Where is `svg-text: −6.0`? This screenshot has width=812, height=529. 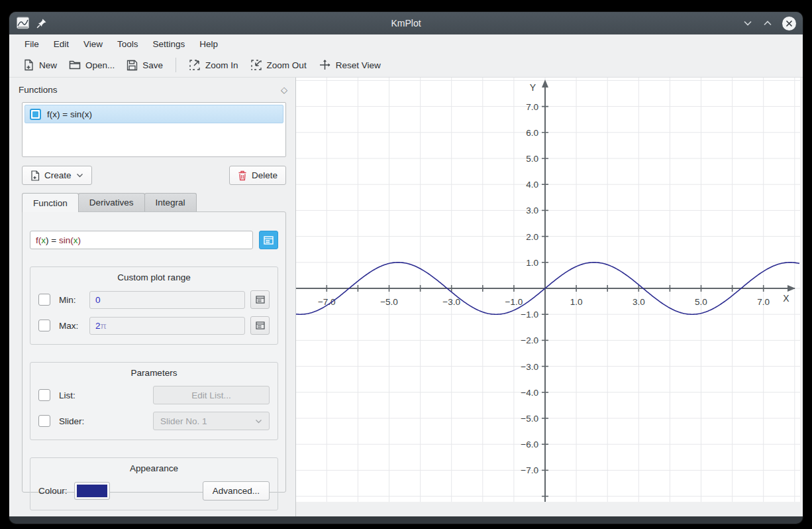 svg-text: −6.0 is located at coordinates (530, 444).